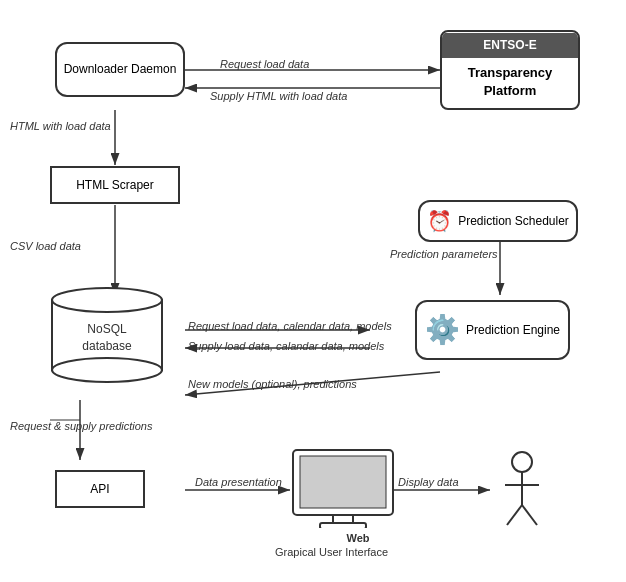 Image resolution: width=626 pixels, height=582 pixels. What do you see at coordinates (107, 335) in the screenshot?
I see `nosql-db-svg: NoSQL database` at bounding box center [107, 335].